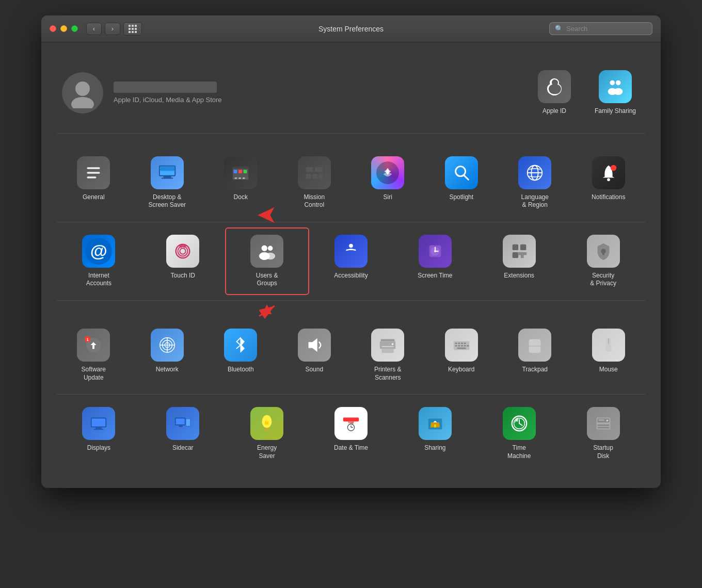 This screenshot has width=702, height=588. Describe the element at coordinates (607, 29) in the screenshot. I see `search-input` at that location.